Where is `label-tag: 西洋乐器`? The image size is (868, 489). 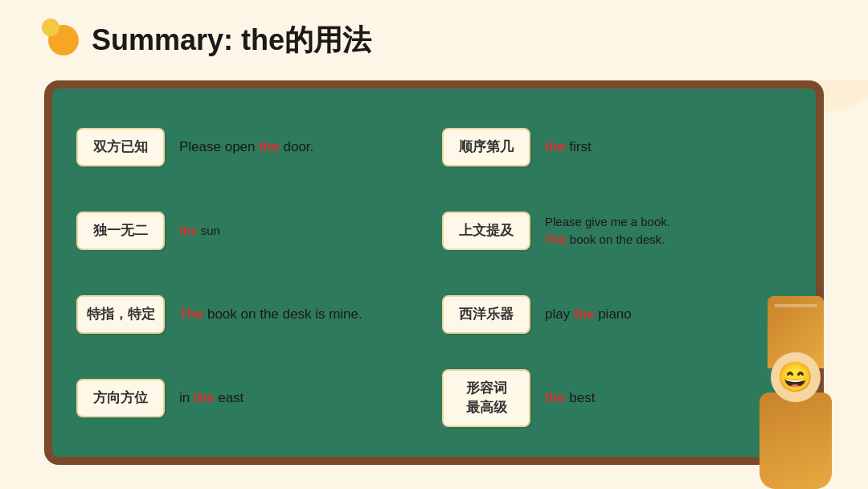 label-tag: 西洋乐器 is located at coordinates (486, 314).